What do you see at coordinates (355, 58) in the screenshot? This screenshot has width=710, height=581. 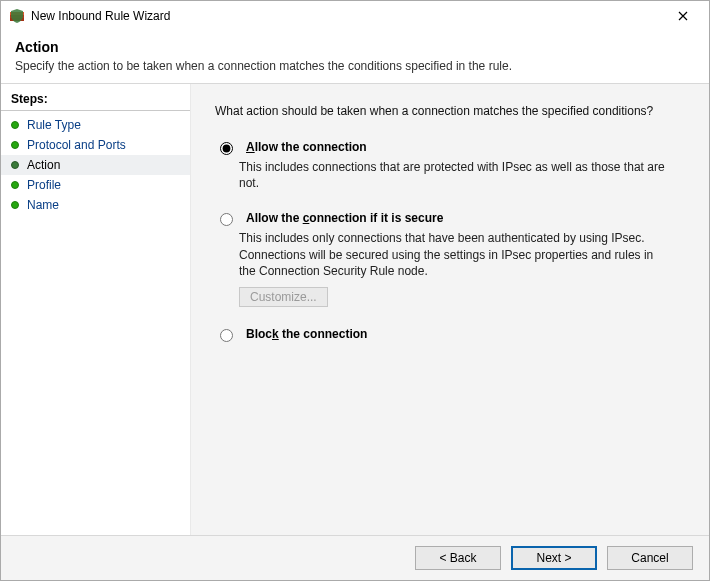 I see `header: Action Specify the action to be taken wh…` at bounding box center [355, 58].